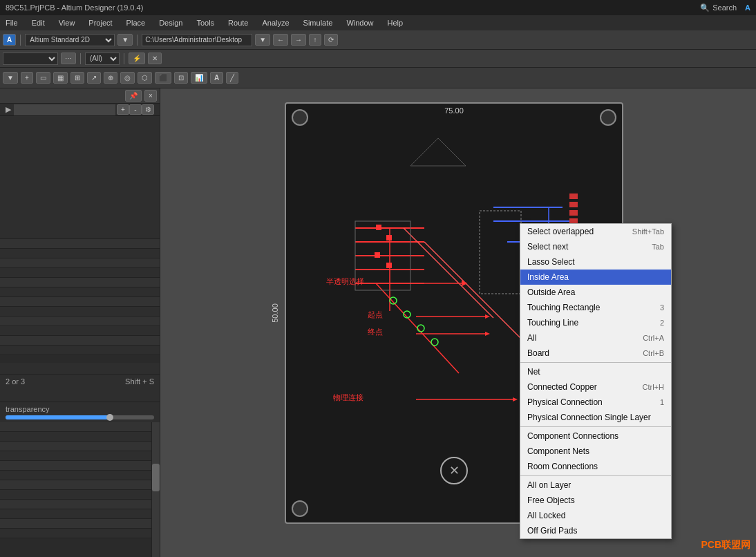  Describe the element at coordinates (30, 59) in the screenshot. I see `layer-select-left` at that location.